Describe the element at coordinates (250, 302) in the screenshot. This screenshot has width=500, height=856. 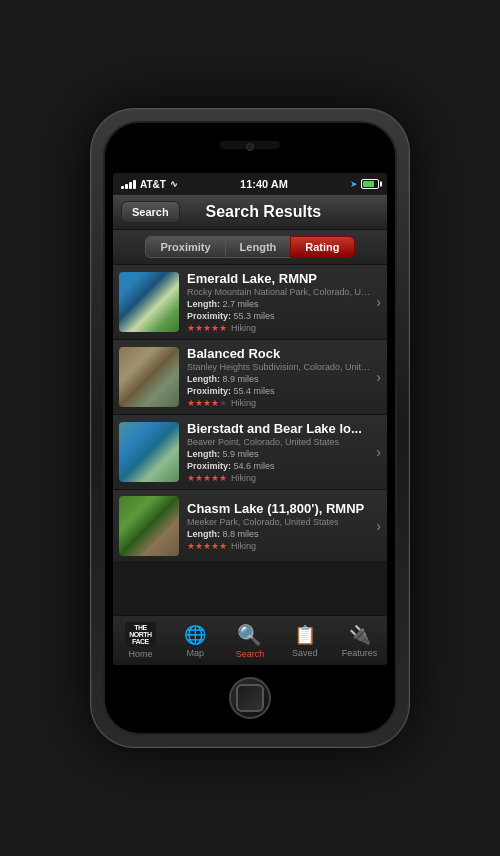
I see `result-item: Emerald Lake, RMNP Rocky Mountain Nation…` at that location.